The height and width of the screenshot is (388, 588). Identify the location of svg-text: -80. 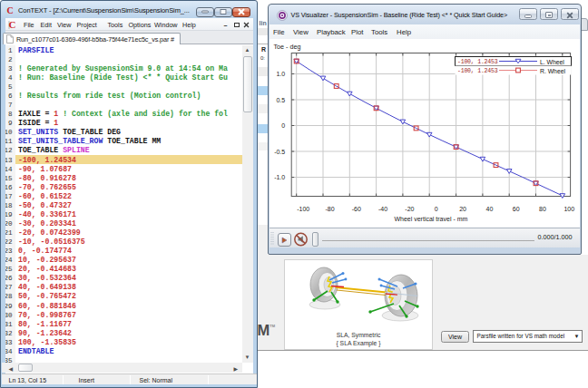
(329, 209).